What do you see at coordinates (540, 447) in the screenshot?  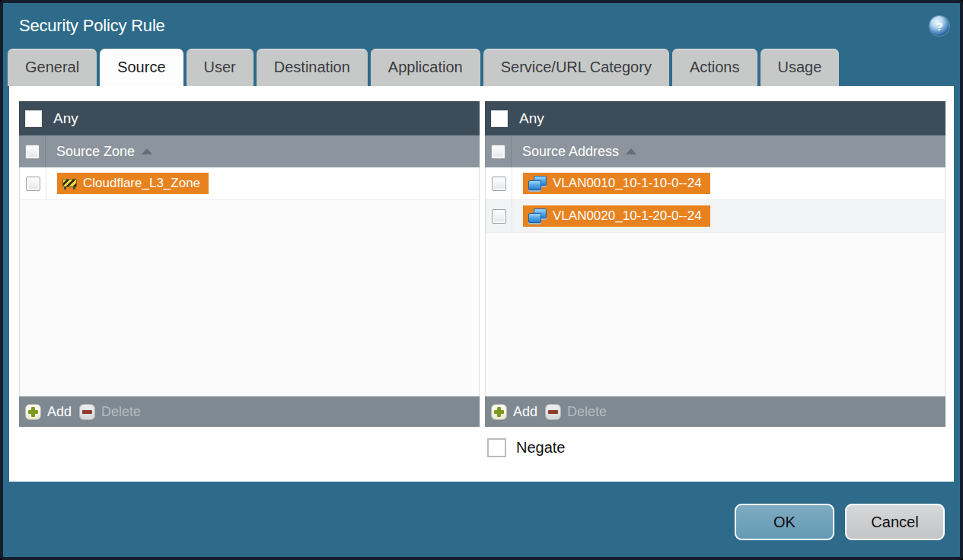 I see `negate-label: Negate` at bounding box center [540, 447].